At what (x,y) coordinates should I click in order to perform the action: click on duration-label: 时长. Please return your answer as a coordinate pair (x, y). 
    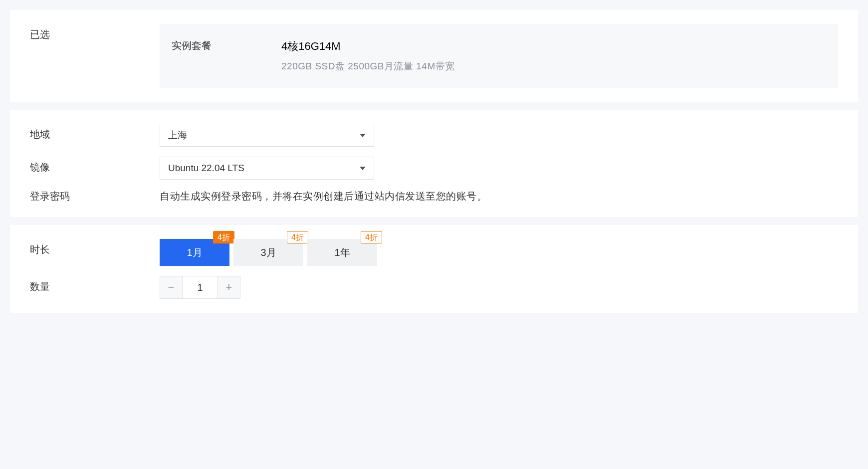
    Looking at the image, I should click on (95, 247).